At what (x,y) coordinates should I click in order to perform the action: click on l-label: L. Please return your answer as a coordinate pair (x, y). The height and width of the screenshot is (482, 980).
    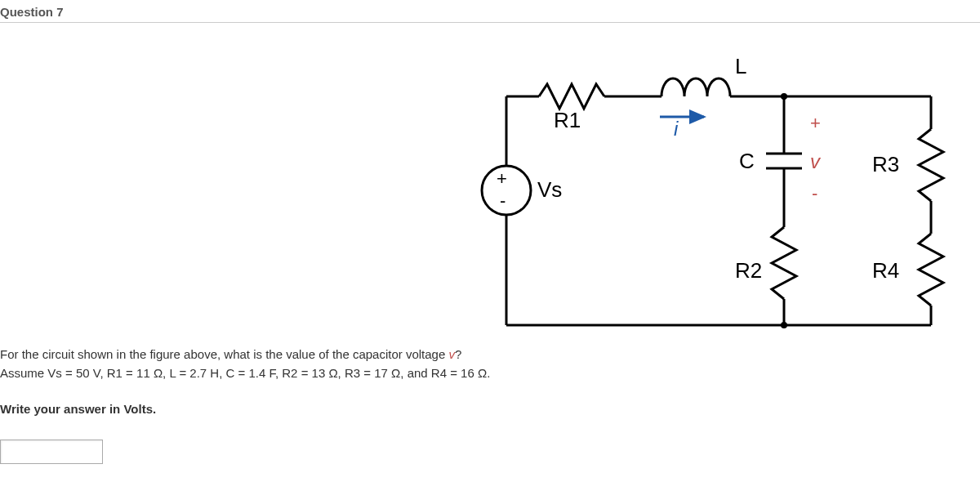
    Looking at the image, I should click on (741, 66).